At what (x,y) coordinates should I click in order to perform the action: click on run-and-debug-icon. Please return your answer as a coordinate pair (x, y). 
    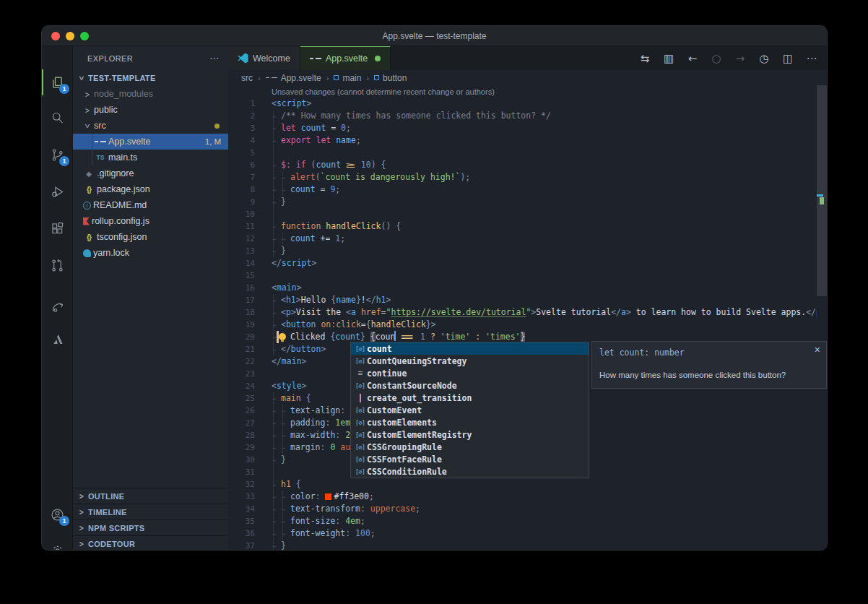
    Looking at the image, I should click on (58, 191).